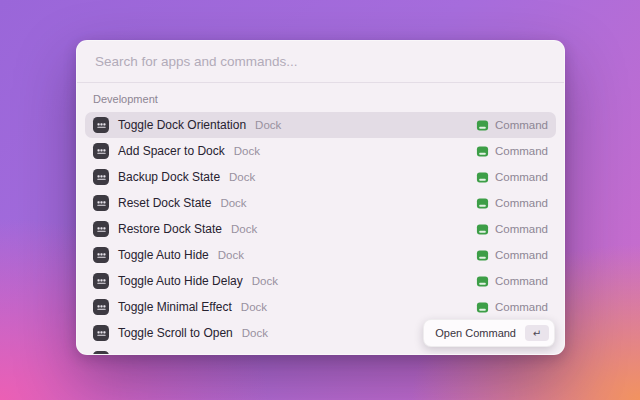 The height and width of the screenshot is (400, 640). I want to click on list-item: Toggle Show Hidden Dock Command, so click(320, 350).